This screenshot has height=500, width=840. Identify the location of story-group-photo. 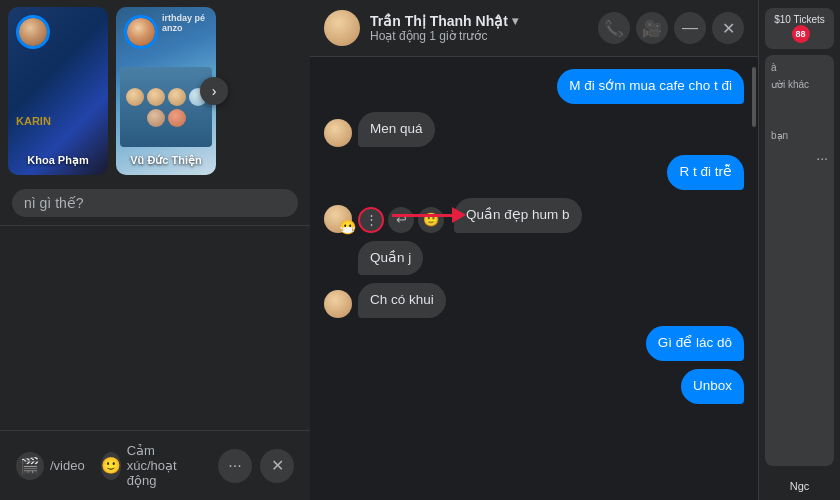
(166, 107).